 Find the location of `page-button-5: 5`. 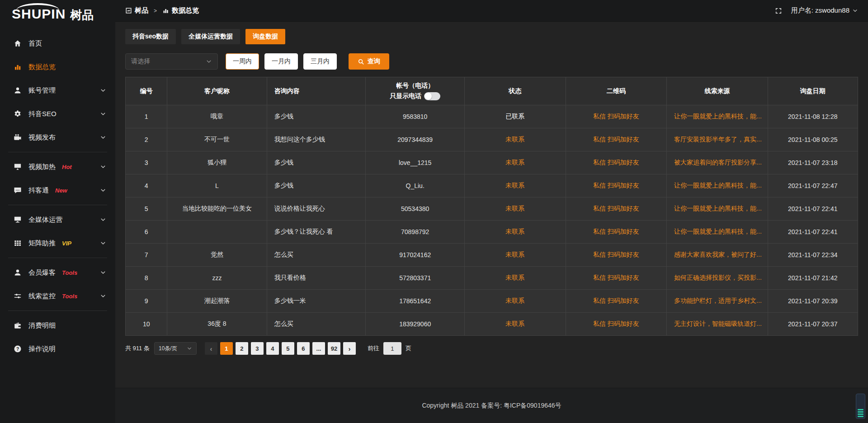

page-button-5: 5 is located at coordinates (288, 348).